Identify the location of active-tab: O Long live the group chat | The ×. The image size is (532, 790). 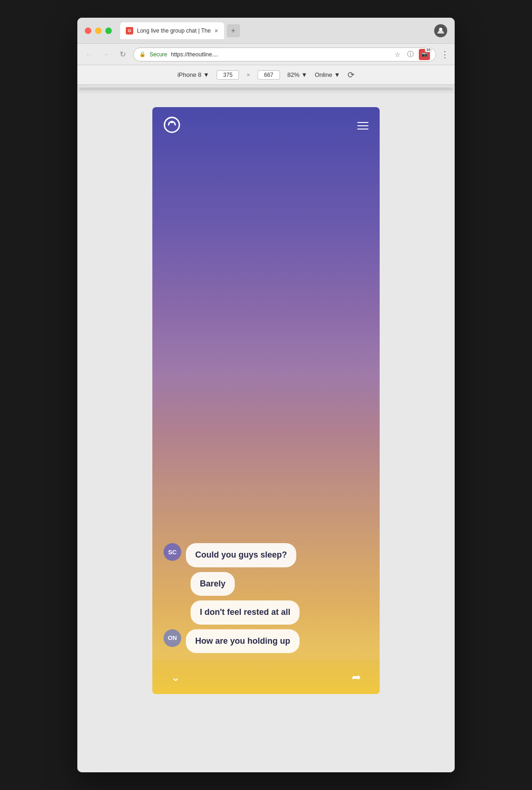
(172, 31).